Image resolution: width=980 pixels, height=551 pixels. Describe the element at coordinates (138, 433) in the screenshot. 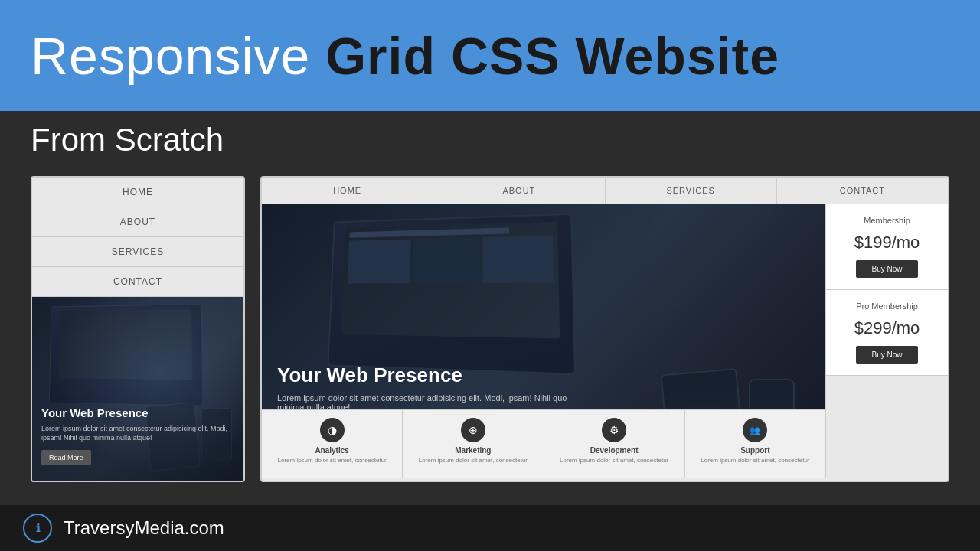

I see `mobile-hero-desc: Lorem ipsum dolor sit amet consectetur a…` at that location.